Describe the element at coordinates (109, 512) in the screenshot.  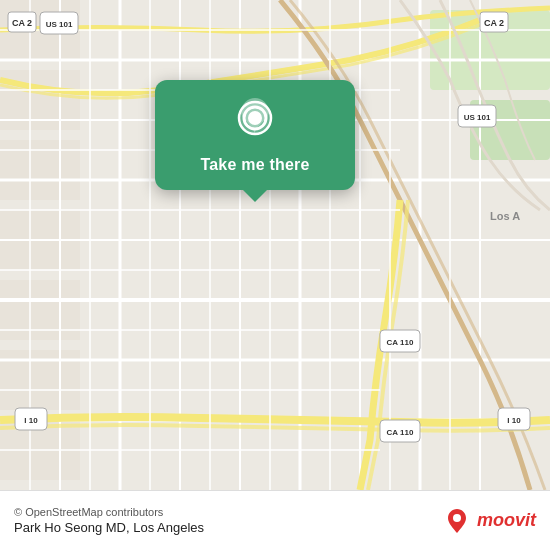
I see `copyright-text: © OpenStreetMap contributors` at that location.